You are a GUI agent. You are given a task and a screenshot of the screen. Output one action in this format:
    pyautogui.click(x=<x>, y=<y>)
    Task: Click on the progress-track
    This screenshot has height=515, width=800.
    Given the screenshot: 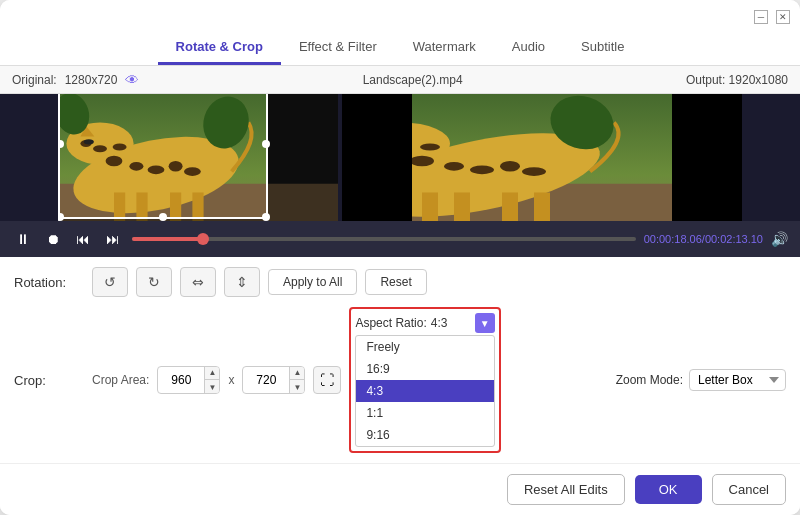 What is the action you would take?
    pyautogui.click(x=384, y=239)
    